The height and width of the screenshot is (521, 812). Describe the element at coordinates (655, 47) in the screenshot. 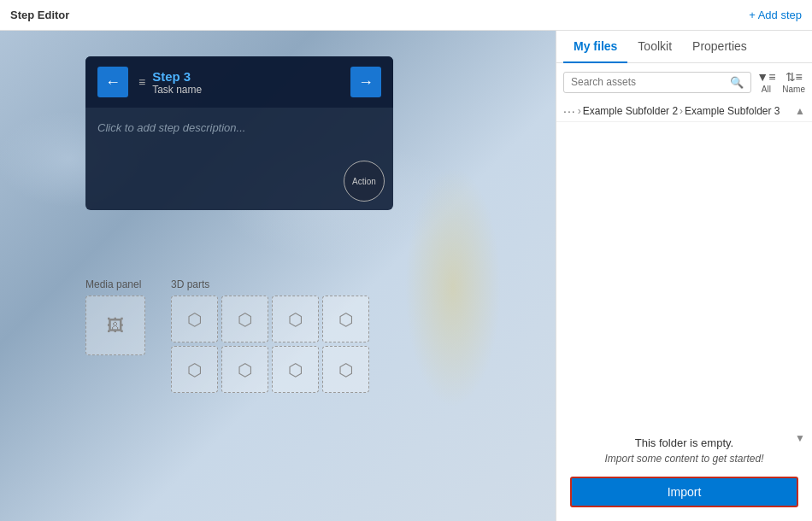

I see `tab-toolkit: Toolkit` at that location.